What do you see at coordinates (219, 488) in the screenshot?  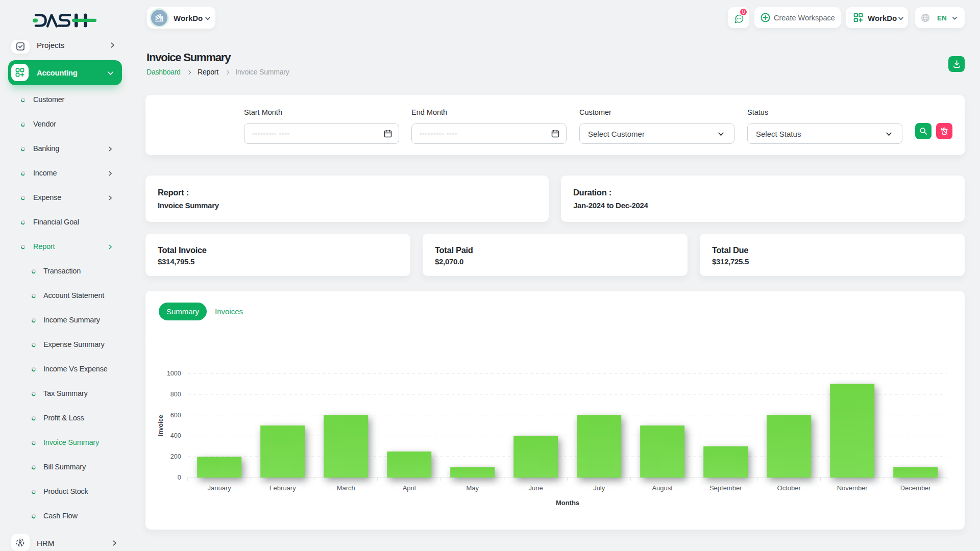 I see `svg-text: January` at bounding box center [219, 488].